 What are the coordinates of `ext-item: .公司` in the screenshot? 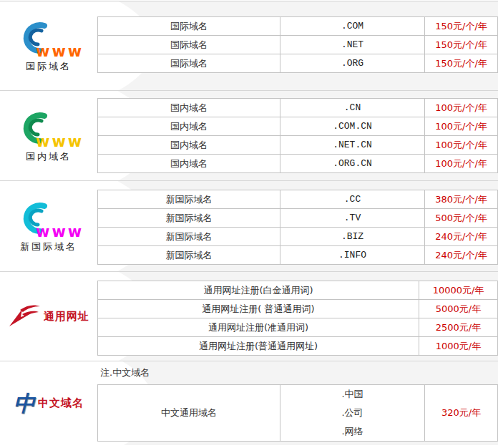 It's located at (352, 413).